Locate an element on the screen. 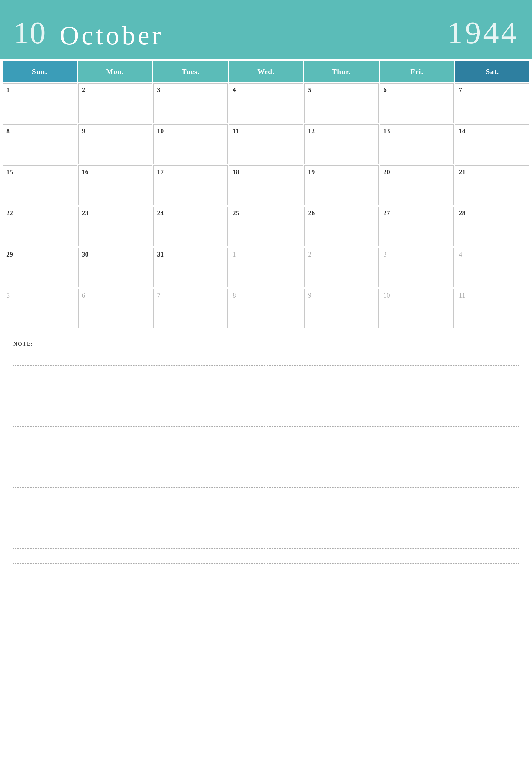 This screenshot has height=770, width=532. day-headers-row: Sun.Mon.Tues.Wed.Thur.Fri.Sat. is located at coordinates (266, 70).